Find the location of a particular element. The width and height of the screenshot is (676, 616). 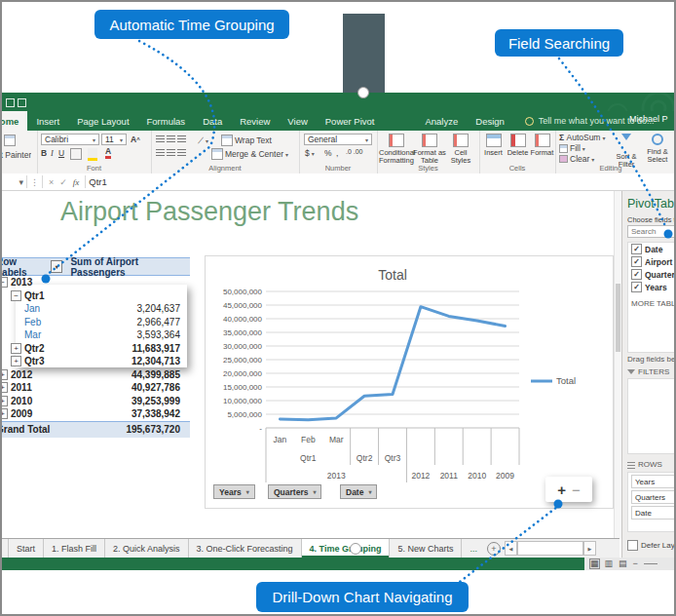

sheet-tab-4-time-grouping: 4. Time Grouping is located at coordinates (347, 548).